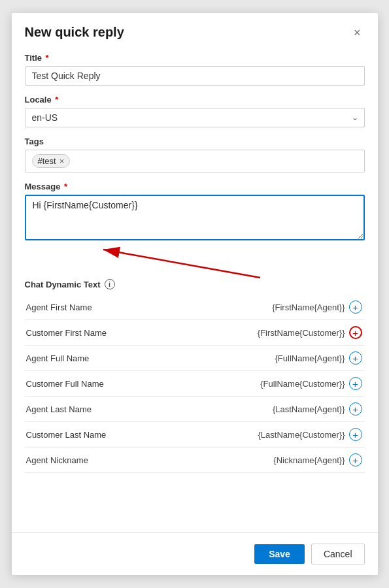 This screenshot has height=588, width=389. I want to click on title-label: Title *, so click(195, 57).